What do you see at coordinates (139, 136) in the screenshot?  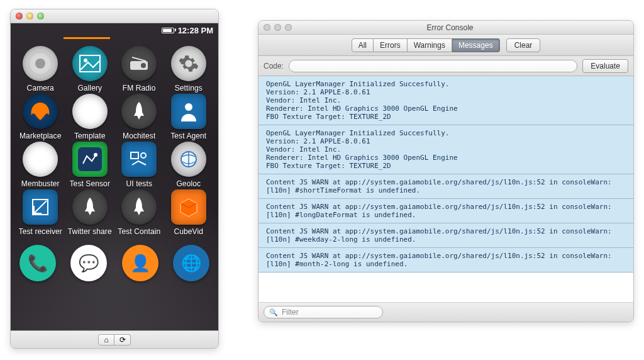 I see `app-label: Mochitest` at bounding box center [139, 136].